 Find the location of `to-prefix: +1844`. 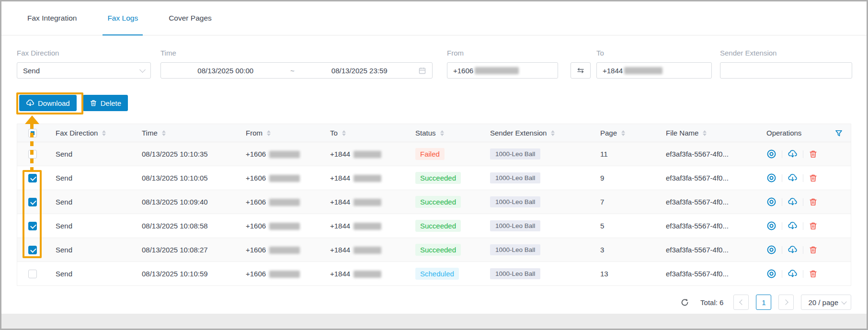

to-prefix: +1844 is located at coordinates (340, 202).